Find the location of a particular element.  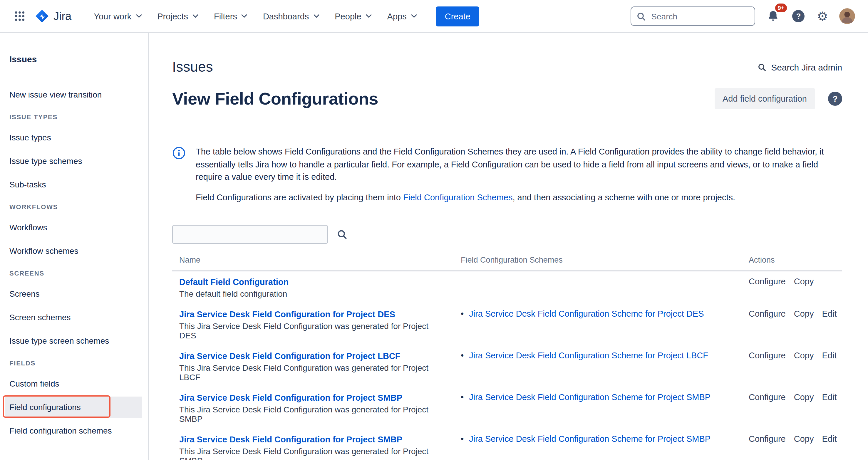

search-jira-admin-link: Search Jira admin is located at coordinates (800, 67).